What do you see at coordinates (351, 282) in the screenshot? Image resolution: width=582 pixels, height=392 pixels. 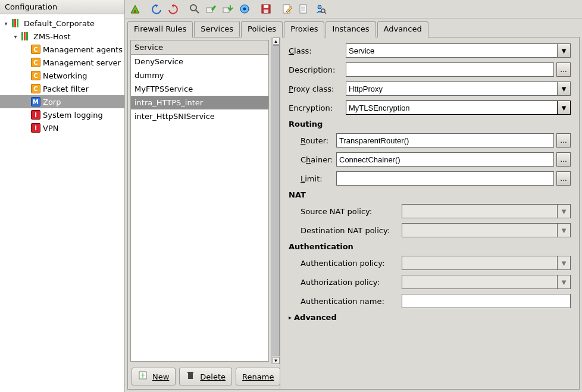 I see `authzpol-label: Authorization policy:` at bounding box center [351, 282].